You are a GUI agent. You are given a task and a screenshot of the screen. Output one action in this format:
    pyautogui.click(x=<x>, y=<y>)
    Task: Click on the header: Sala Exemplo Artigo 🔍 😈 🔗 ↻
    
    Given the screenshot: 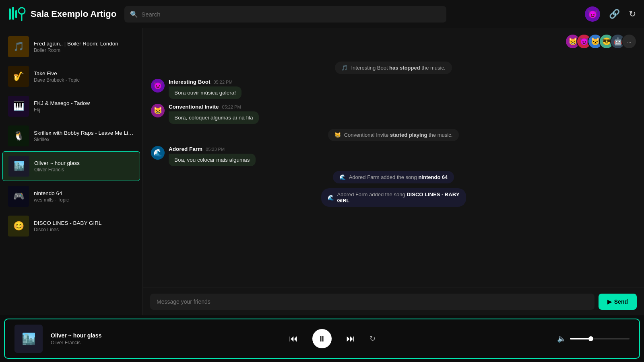 What is the action you would take?
    pyautogui.click(x=322, y=14)
    